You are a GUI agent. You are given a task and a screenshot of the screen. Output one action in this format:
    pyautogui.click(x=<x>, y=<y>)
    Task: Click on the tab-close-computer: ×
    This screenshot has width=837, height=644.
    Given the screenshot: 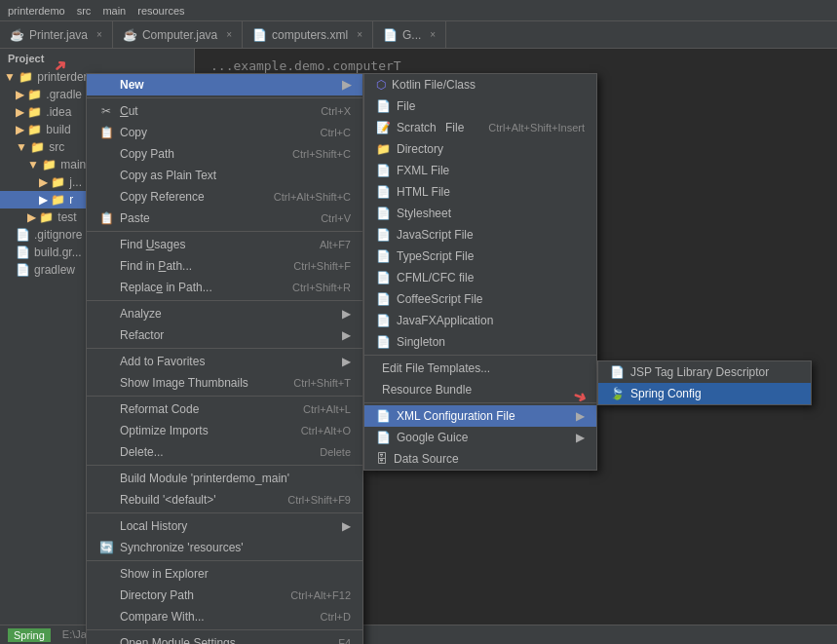 What is the action you would take?
    pyautogui.click(x=229, y=35)
    